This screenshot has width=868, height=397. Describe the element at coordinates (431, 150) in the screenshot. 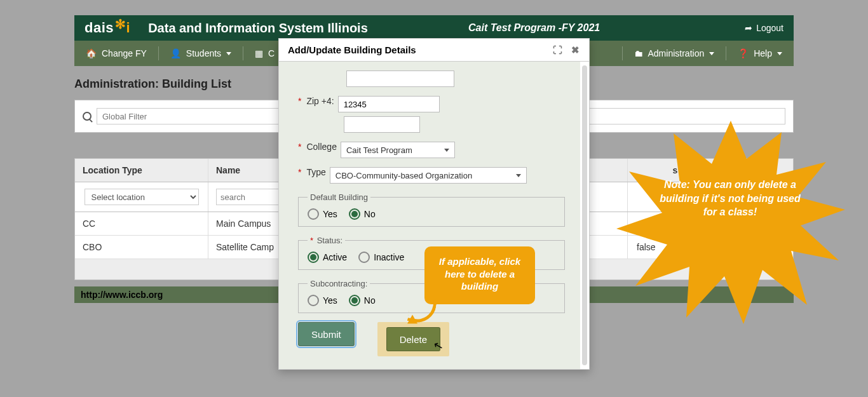

I see `college-row: * College Cait Test Program` at that location.